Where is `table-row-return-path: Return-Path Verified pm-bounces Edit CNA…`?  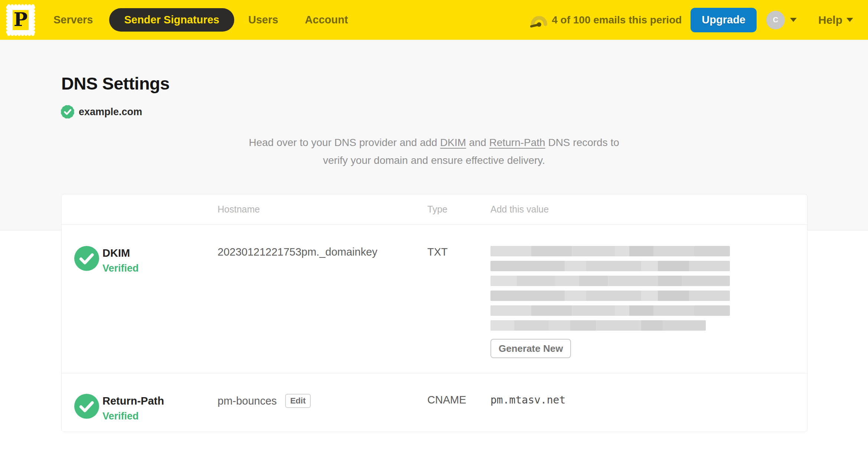 table-row-return-path: Return-Path Verified pm-bounces Edit CNA… is located at coordinates (434, 403).